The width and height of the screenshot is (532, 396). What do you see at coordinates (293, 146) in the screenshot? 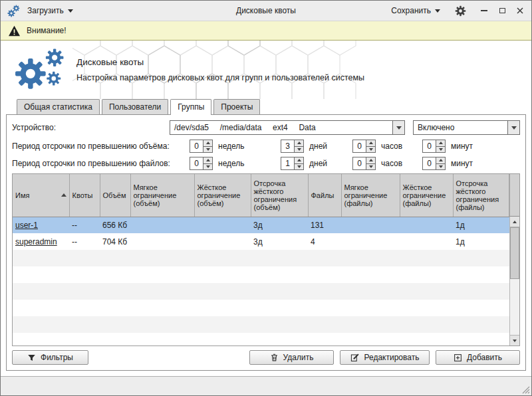
I see `volume-days-spinner: 3` at bounding box center [293, 146].